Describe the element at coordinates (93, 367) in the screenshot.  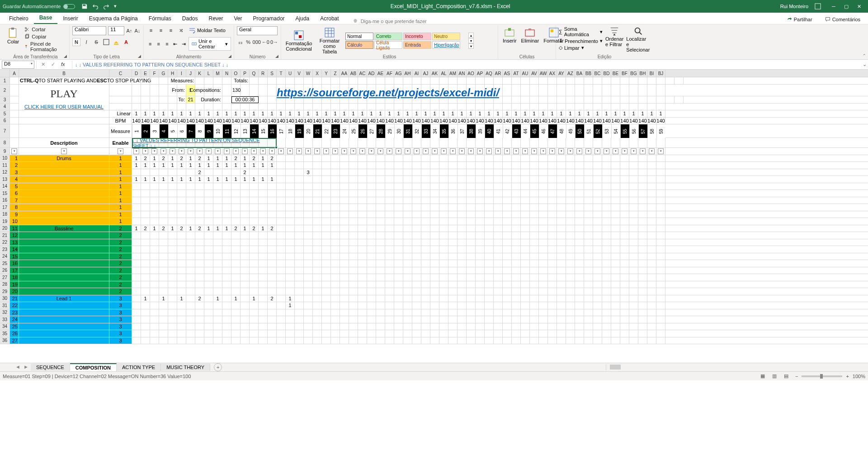
I see `sheet-tab-composition: COMPOSITION` at that location.